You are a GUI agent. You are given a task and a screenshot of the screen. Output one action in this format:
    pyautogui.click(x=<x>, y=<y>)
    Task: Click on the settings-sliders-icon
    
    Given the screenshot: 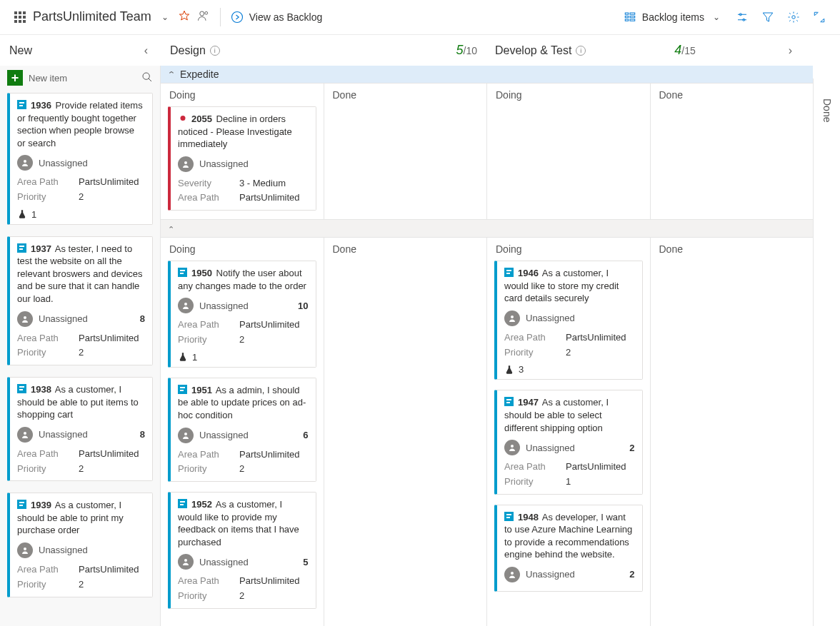 What is the action you would take?
    pyautogui.click(x=742, y=17)
    